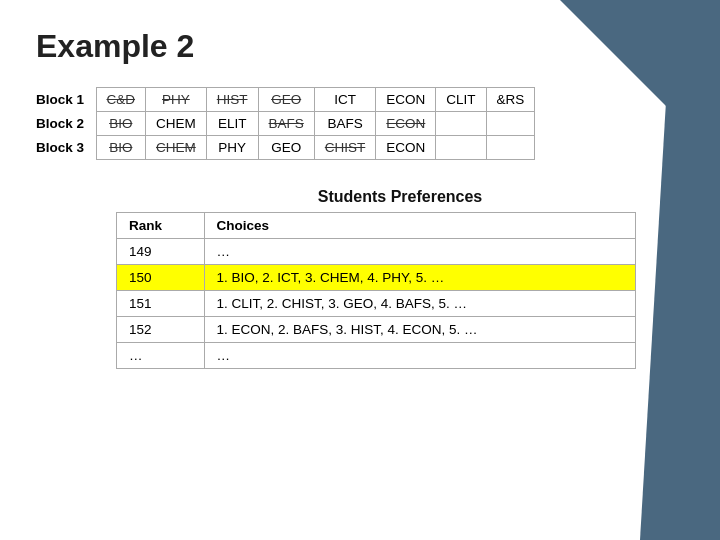 The image size is (720, 540). Describe the element at coordinates (286, 148) in the screenshot. I see `table-row: Block 3BIOCHEMPHYGEOCHISTECON` at that location.